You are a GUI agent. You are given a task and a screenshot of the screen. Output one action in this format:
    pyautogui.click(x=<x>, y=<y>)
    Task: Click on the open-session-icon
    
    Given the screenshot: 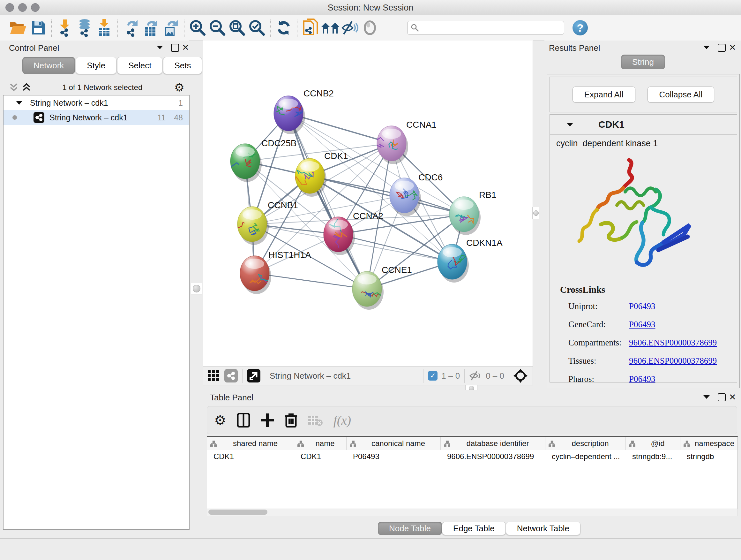 What is the action you would take?
    pyautogui.click(x=18, y=27)
    